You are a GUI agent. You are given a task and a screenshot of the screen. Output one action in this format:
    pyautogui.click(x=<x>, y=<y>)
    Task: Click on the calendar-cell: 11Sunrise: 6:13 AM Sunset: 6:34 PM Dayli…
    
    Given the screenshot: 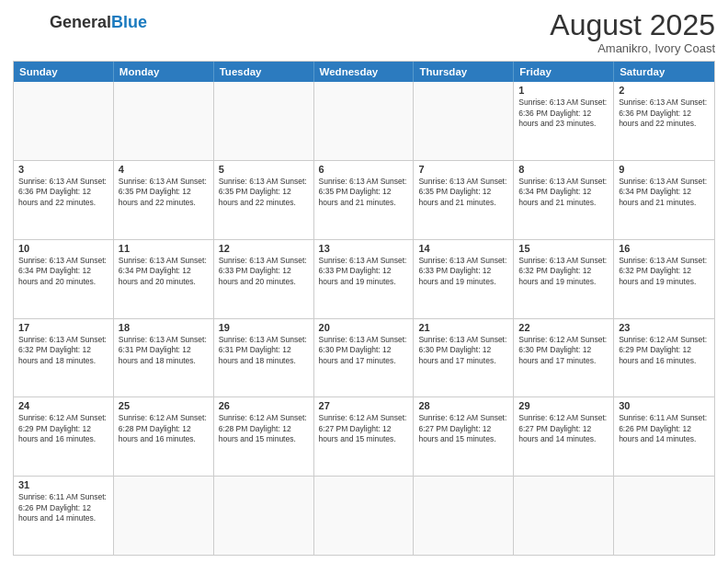 What is the action you would take?
    pyautogui.click(x=164, y=280)
    